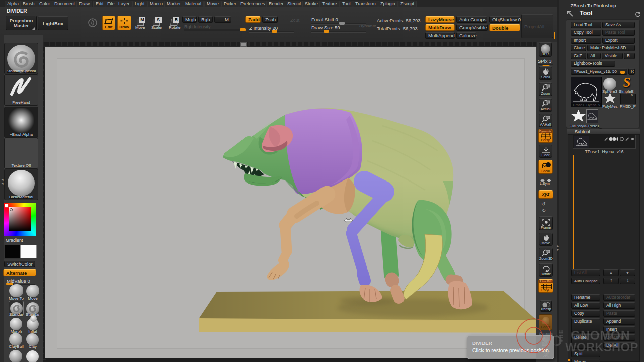 The width and height of the screenshot is (644, 362). What do you see at coordinates (124, 27) in the screenshot?
I see `svg-text: Draw` at bounding box center [124, 27].